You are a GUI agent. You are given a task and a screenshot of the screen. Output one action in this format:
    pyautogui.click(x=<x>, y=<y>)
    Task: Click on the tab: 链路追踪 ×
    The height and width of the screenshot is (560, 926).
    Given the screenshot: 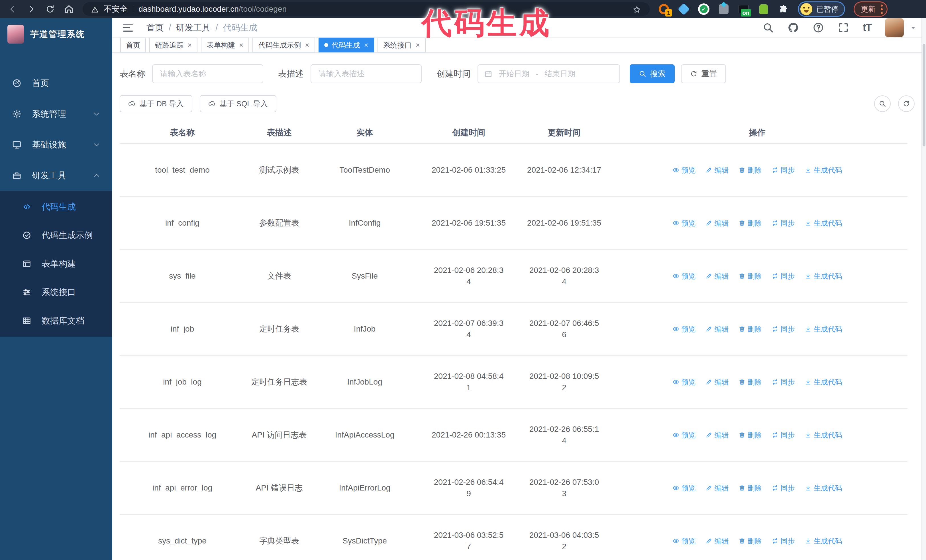 What is the action you would take?
    pyautogui.click(x=173, y=45)
    